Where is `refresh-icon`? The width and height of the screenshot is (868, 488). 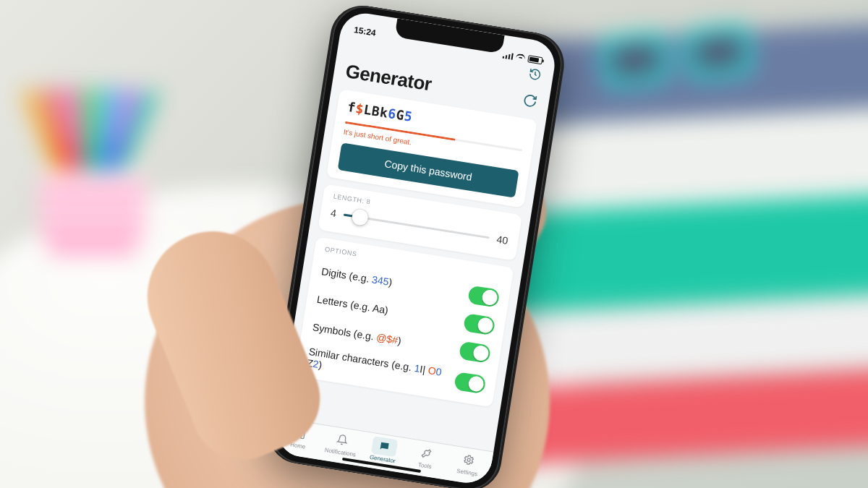 refresh-icon is located at coordinates (531, 100).